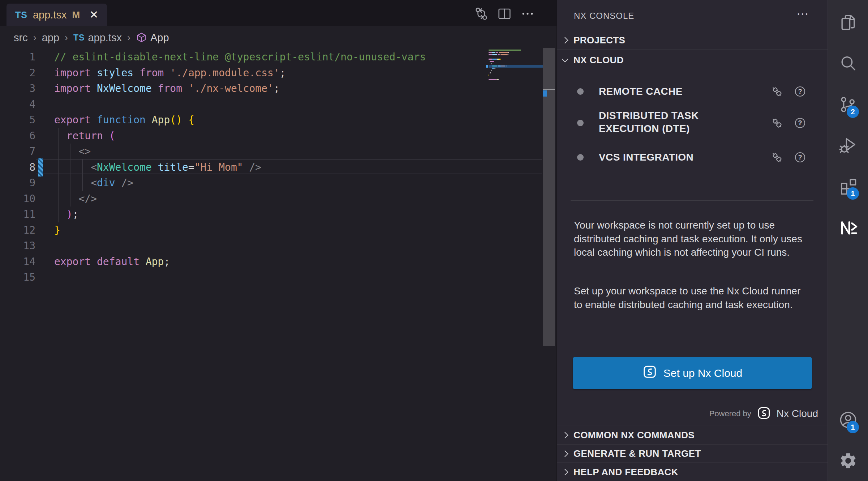  What do you see at coordinates (27, 246) in the screenshot?
I see `line-number: 13` at bounding box center [27, 246].